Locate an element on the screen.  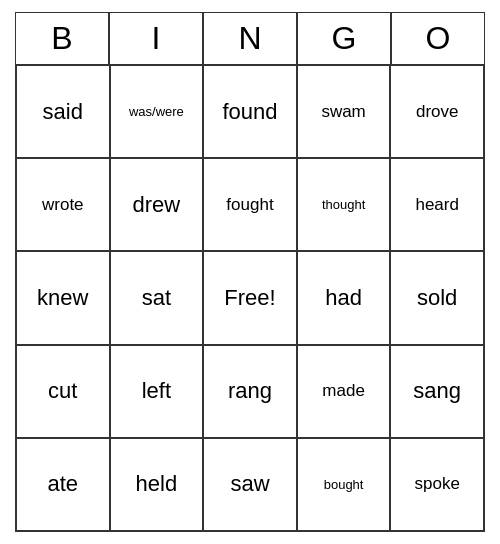
bingo-cell-r2-c4: sold is located at coordinates (437, 298).